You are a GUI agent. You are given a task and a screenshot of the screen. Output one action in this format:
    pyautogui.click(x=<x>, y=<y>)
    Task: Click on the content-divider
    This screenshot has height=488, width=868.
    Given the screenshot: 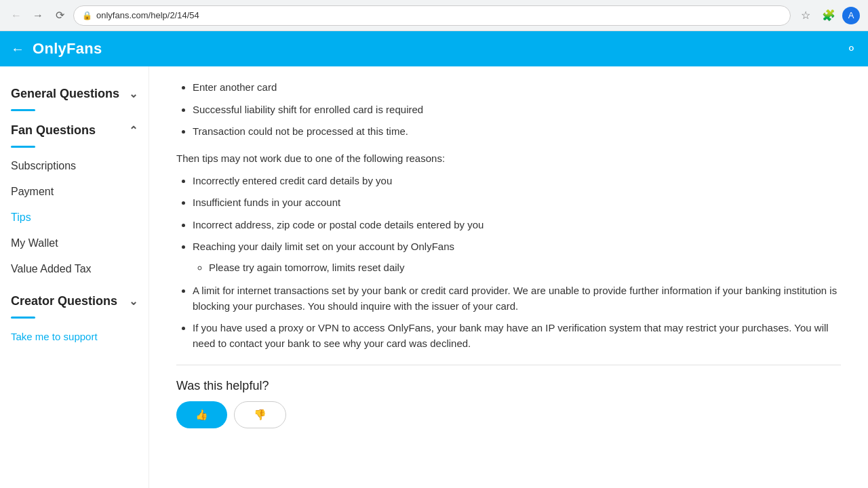 What is the action you would take?
    pyautogui.click(x=509, y=365)
    